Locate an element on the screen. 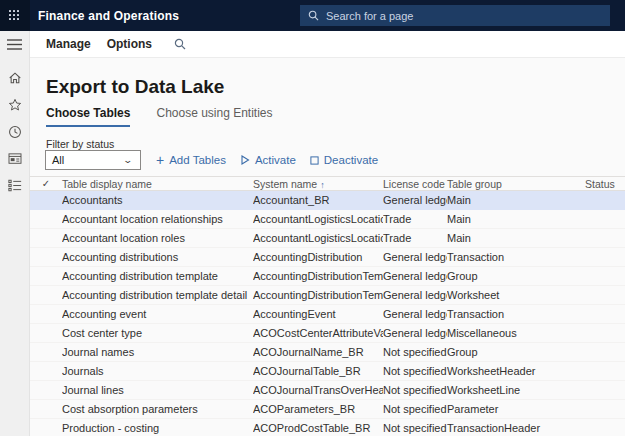 This screenshot has height=436, width=625. expand-nav-button is located at coordinates (15, 44).